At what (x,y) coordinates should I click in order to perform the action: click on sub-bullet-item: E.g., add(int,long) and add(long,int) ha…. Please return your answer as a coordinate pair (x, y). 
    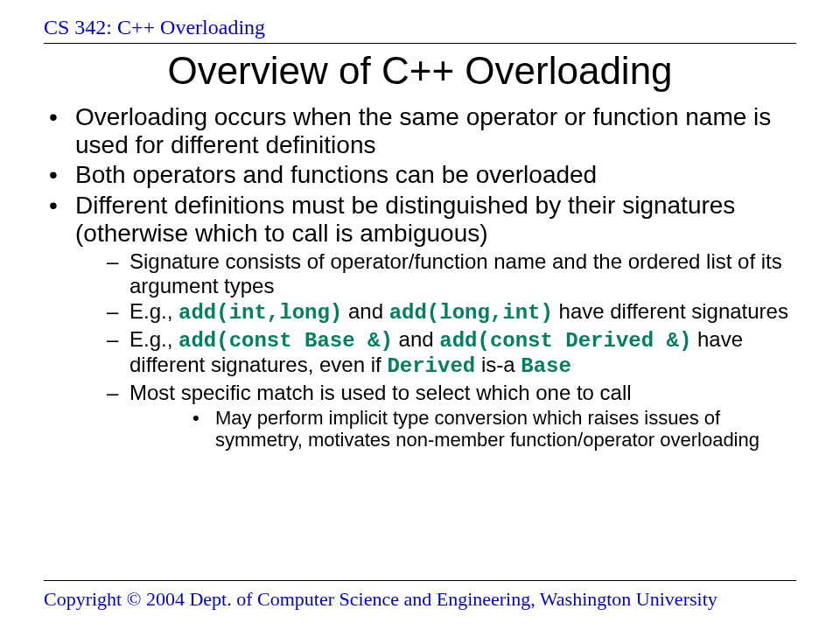
    Looking at the image, I should click on (436, 312).